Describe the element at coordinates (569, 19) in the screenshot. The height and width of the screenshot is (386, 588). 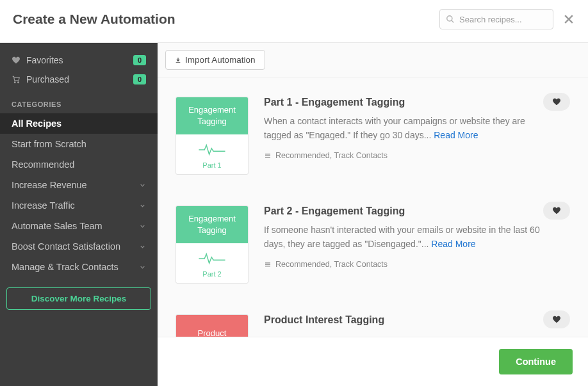
I see `close-button` at that location.